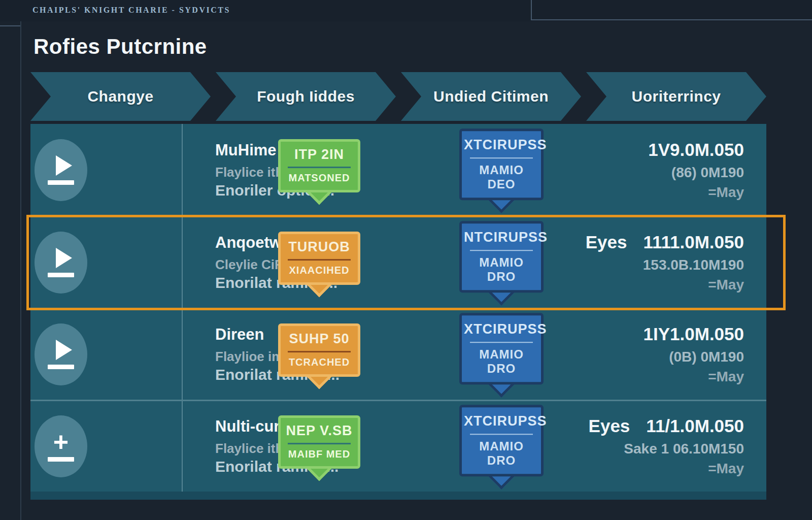 The image size is (812, 520). I want to click on page-title: Rofies Putcrnine, so click(400, 47).